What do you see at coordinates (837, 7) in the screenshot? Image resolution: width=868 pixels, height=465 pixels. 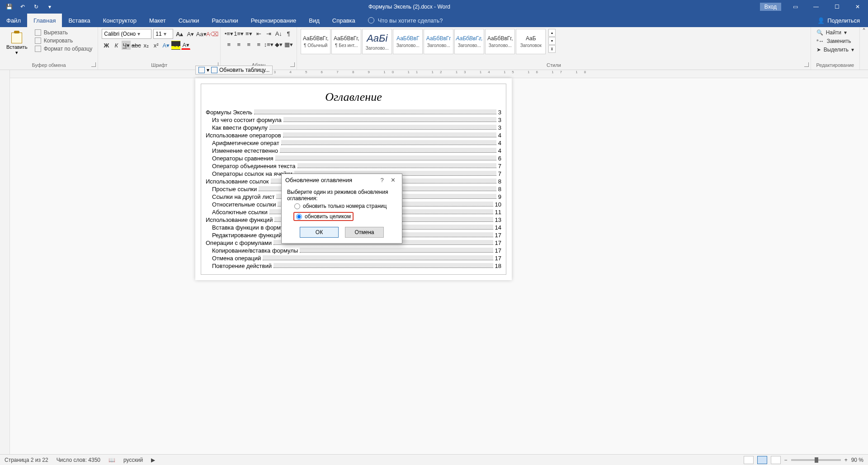 I see `maximize-icon: ☐` at bounding box center [837, 7].